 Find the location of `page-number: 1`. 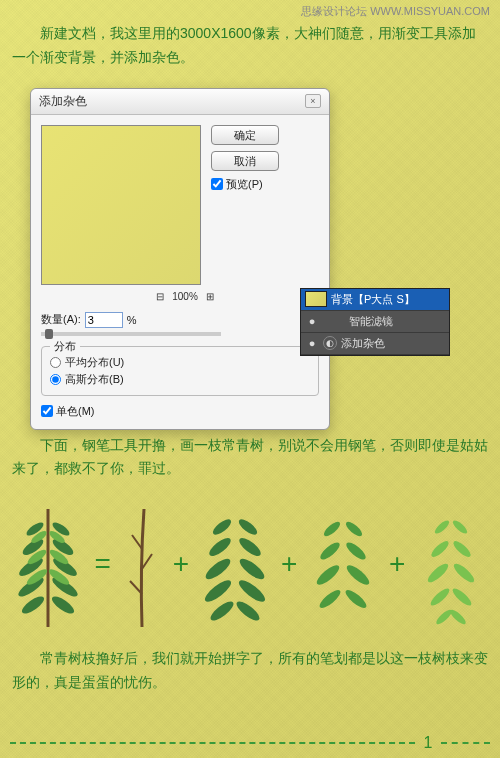

page-number: 1 is located at coordinates (428, 743).